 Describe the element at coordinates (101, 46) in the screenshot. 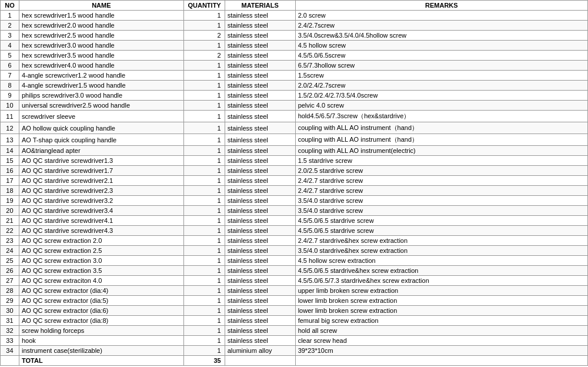

I see `cell-name: hex screwdriver3.0 wood handle` at that location.